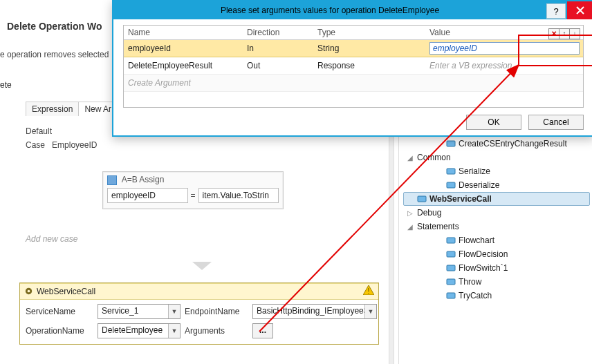  Describe the element at coordinates (483, 268) in the screenshot. I see `toolbox-item-label: FlowSwitch`1` at that location.